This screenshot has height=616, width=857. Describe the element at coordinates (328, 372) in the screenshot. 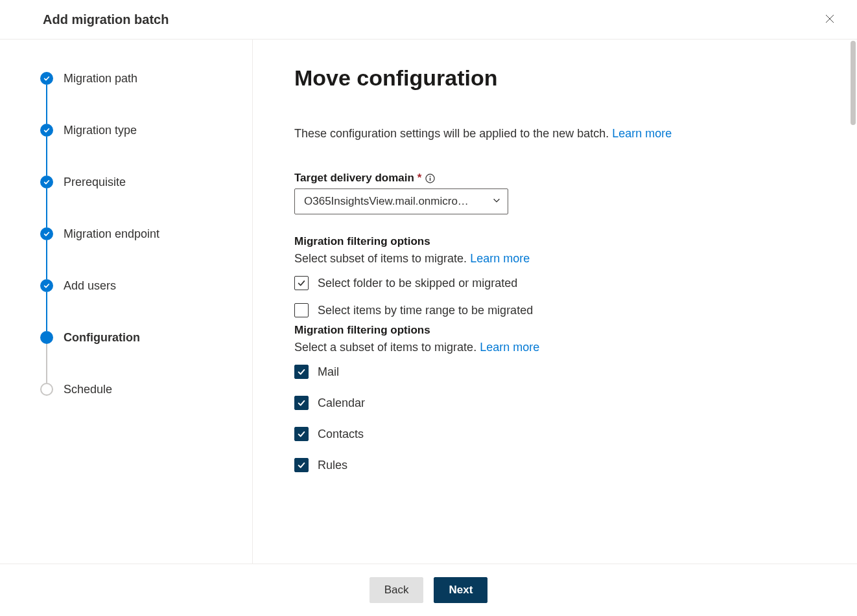

I see `filter-item-label: Mail` at that location.